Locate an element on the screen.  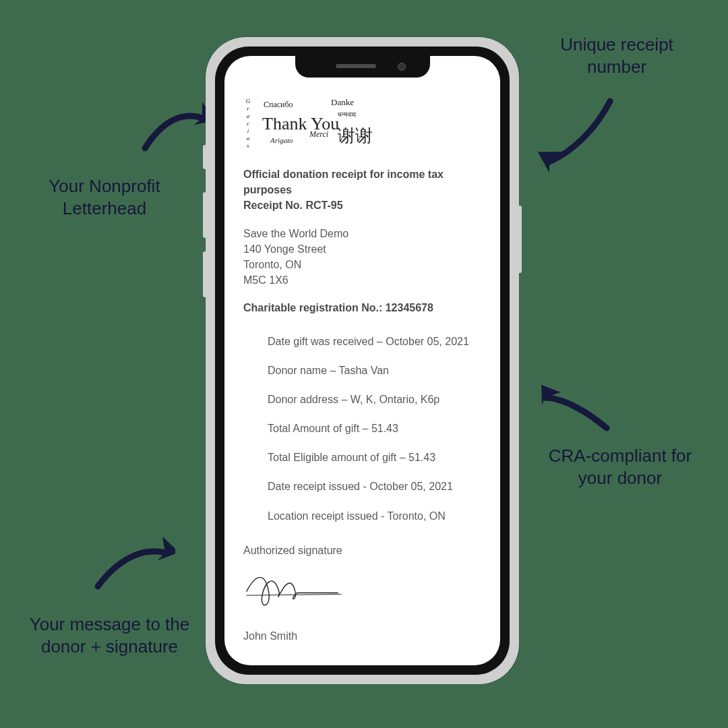
letterhead-word: Arigato is located at coordinates (282, 141).